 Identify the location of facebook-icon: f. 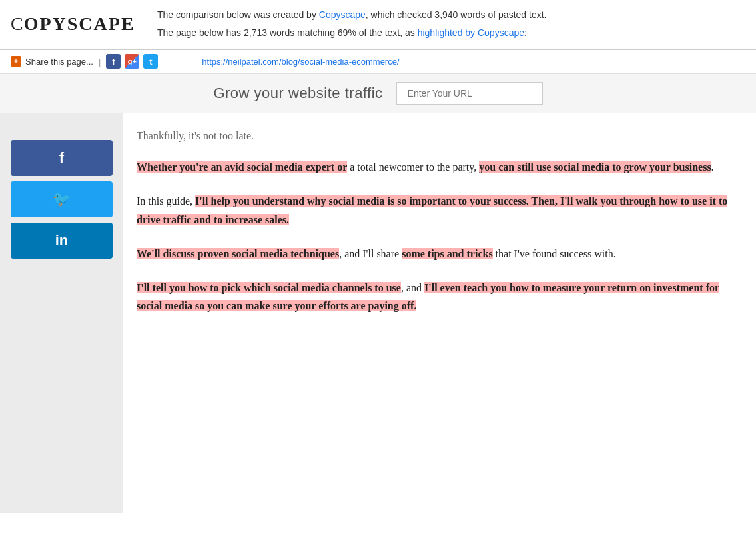
(61, 158).